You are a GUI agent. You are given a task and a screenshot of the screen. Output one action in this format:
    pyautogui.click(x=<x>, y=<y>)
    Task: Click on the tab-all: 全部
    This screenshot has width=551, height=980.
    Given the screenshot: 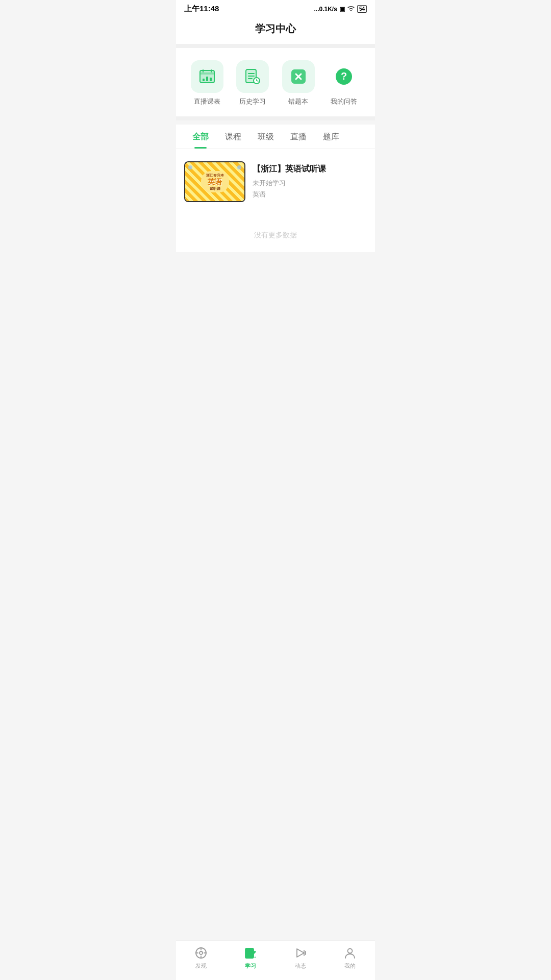 What is the action you would take?
    pyautogui.click(x=201, y=137)
    